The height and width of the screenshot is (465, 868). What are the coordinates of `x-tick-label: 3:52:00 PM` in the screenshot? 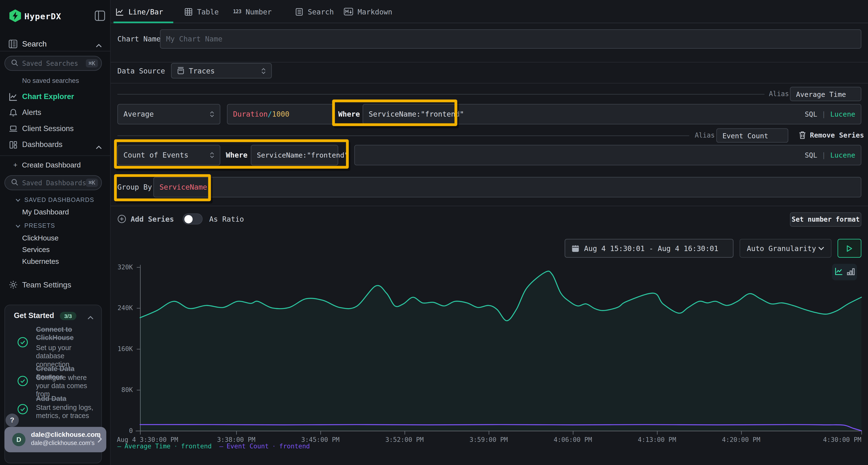 It's located at (404, 440).